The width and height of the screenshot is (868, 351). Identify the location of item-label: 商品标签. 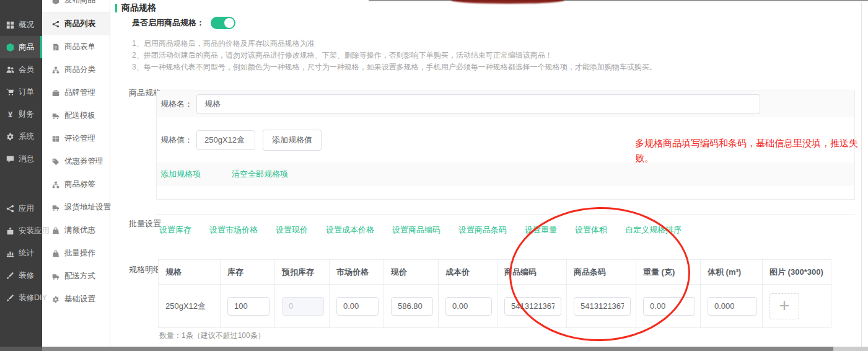
(80, 185).